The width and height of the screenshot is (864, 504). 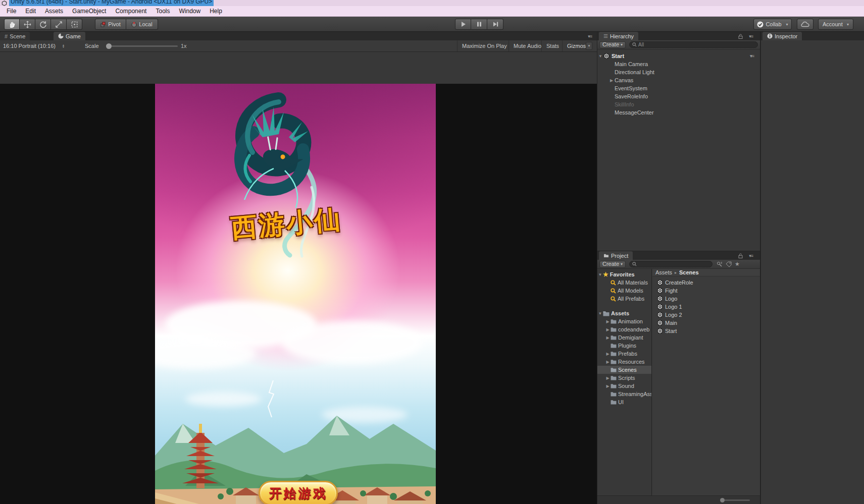 I want to click on tab-project: Project, so click(x=616, y=255).